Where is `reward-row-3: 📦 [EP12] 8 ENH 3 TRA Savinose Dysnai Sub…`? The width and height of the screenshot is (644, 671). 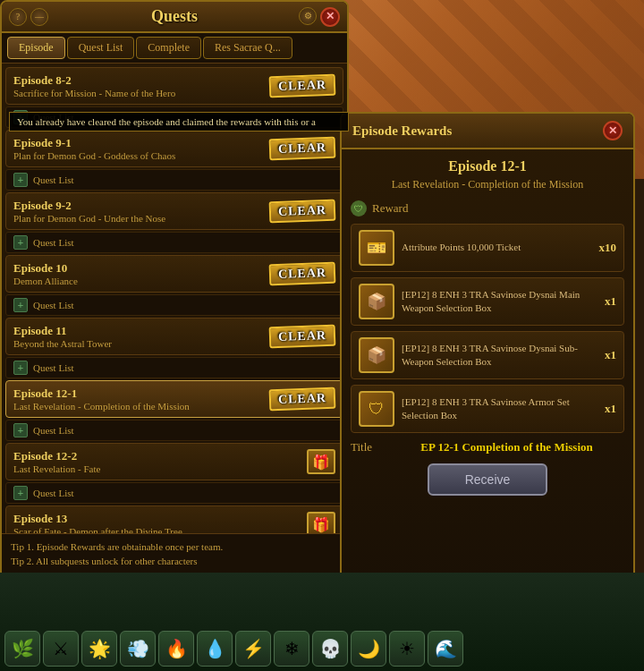 reward-row-3: 📦 [EP12] 8 ENH 3 TRA Savinose Dysnai Sub… is located at coordinates (487, 355).